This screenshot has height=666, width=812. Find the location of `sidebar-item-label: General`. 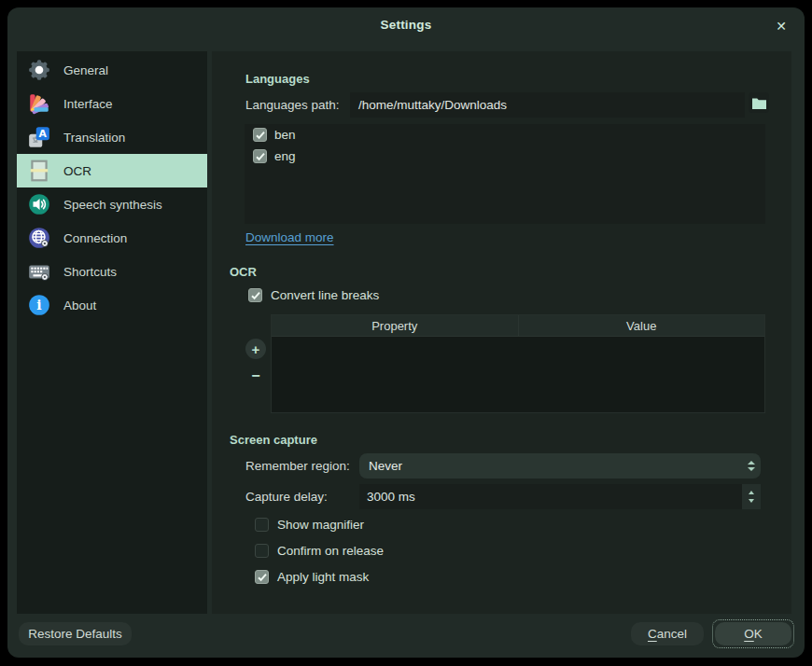

sidebar-item-label: General is located at coordinates (86, 71).